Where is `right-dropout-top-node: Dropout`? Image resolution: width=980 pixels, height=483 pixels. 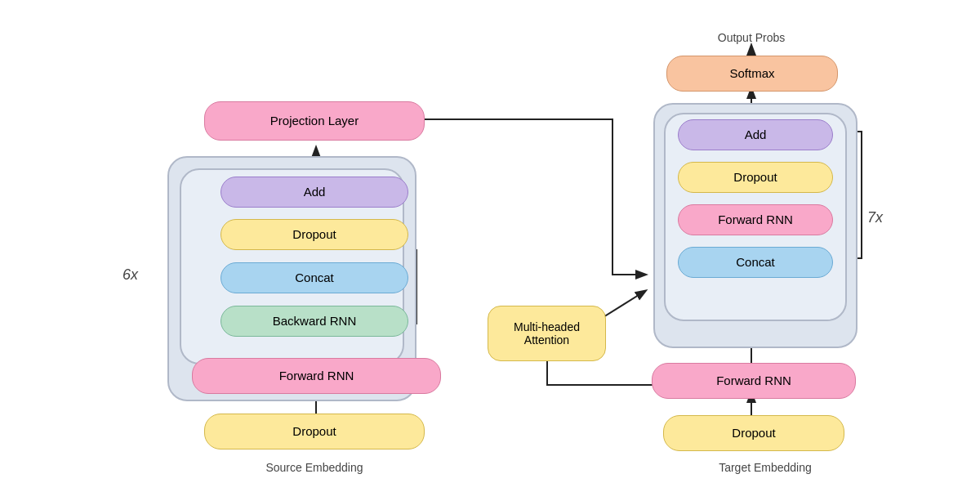
right-dropout-top-node: Dropout is located at coordinates (755, 177).